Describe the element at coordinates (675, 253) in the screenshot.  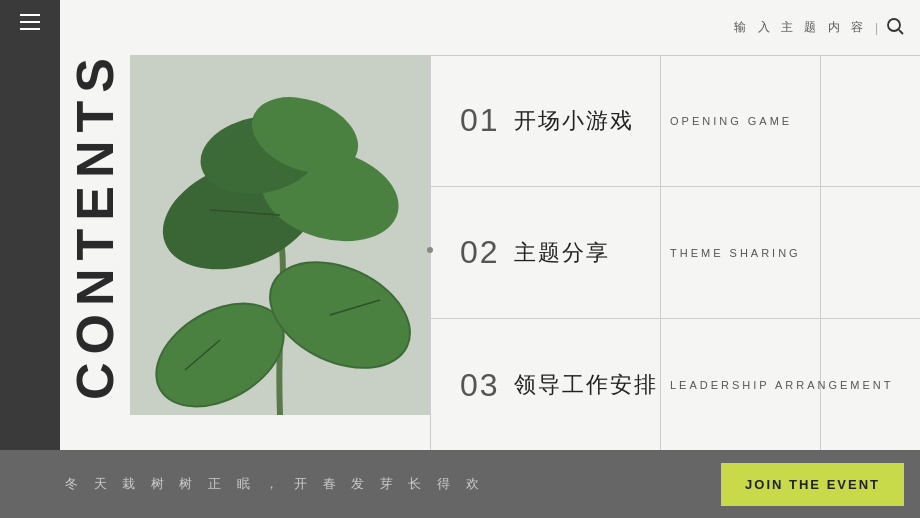
I see `content-row-2: 02 主题分享 THEME SHARING` at that location.